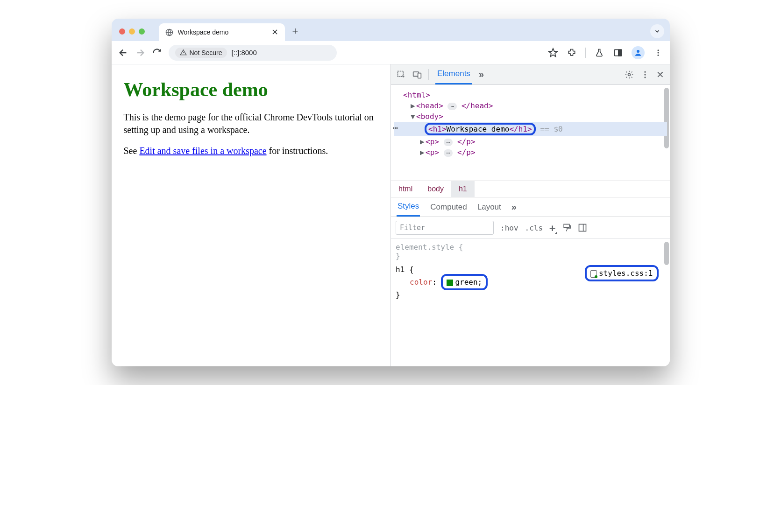 The width and height of the screenshot is (781, 532). What do you see at coordinates (567, 228) in the screenshot?
I see `paint-icon` at bounding box center [567, 228].